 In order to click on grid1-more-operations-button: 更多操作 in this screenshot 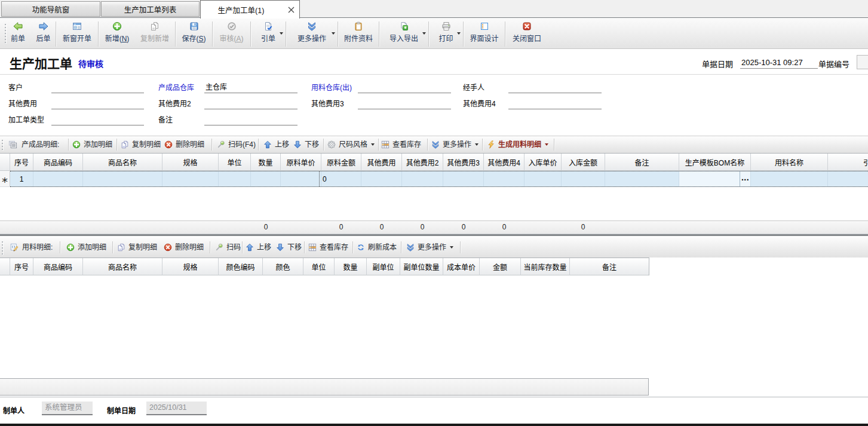, I will do `click(455, 145)`.